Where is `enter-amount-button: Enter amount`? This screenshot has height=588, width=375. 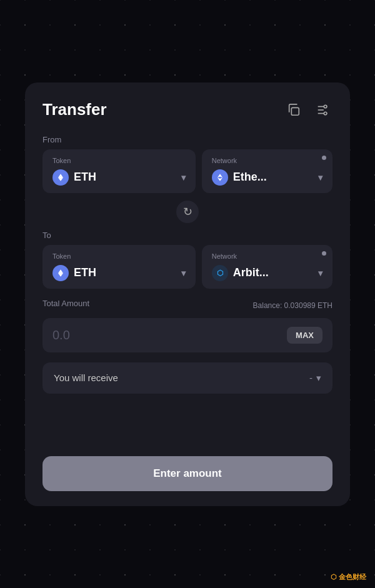
enter-amount-button: Enter amount is located at coordinates (188, 474).